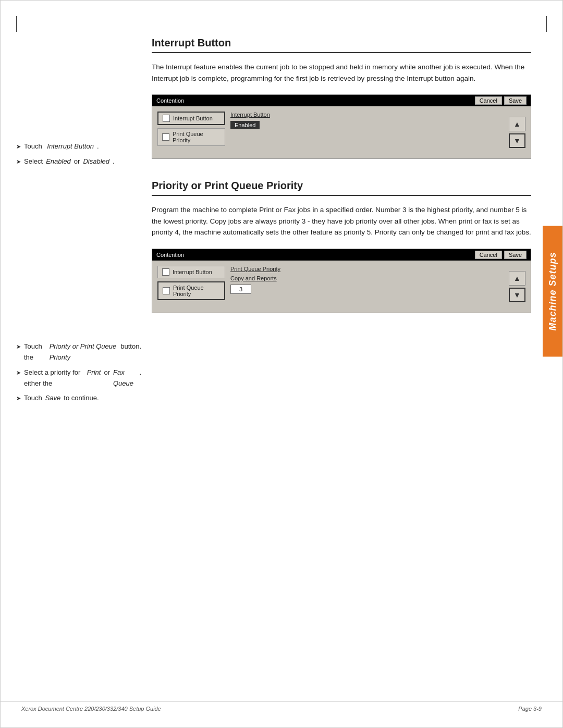 The width and height of the screenshot is (563, 728). Describe the element at coordinates (488, 255) in the screenshot. I see `priority-panel-cancel-button: Cancel` at that location.